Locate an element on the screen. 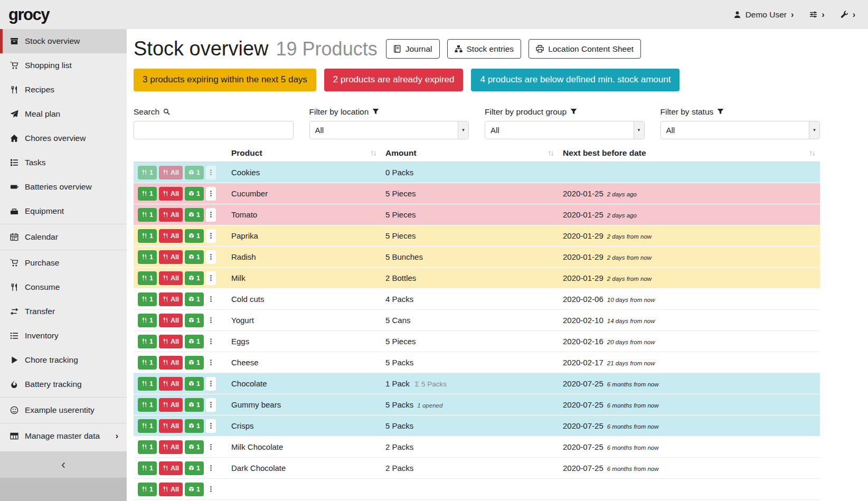  sidebar-item-chore-tracking: Chore tracking is located at coordinates (63, 360).